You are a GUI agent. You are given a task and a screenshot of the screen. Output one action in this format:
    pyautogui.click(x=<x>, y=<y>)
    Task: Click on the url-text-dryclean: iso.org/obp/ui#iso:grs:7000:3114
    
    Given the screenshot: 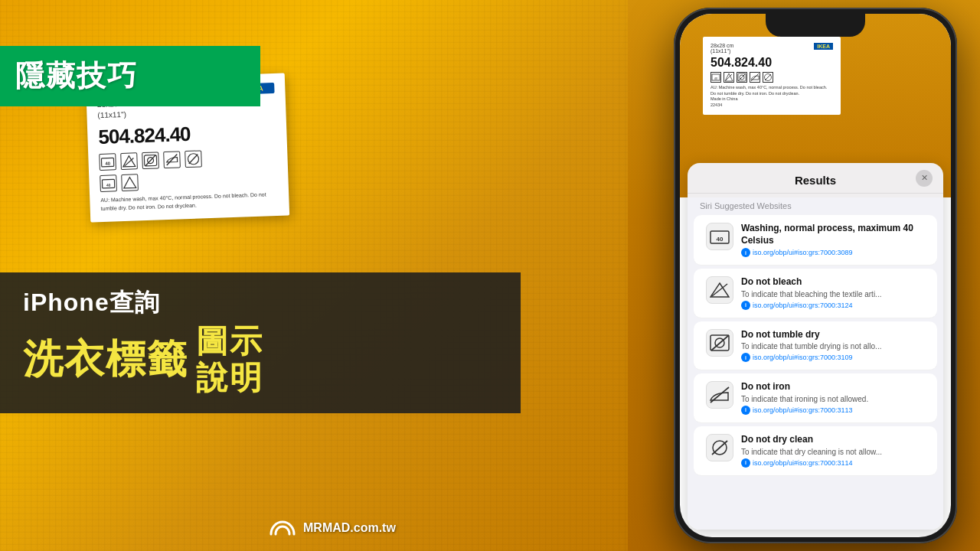 What is the action you would take?
    pyautogui.click(x=802, y=463)
    